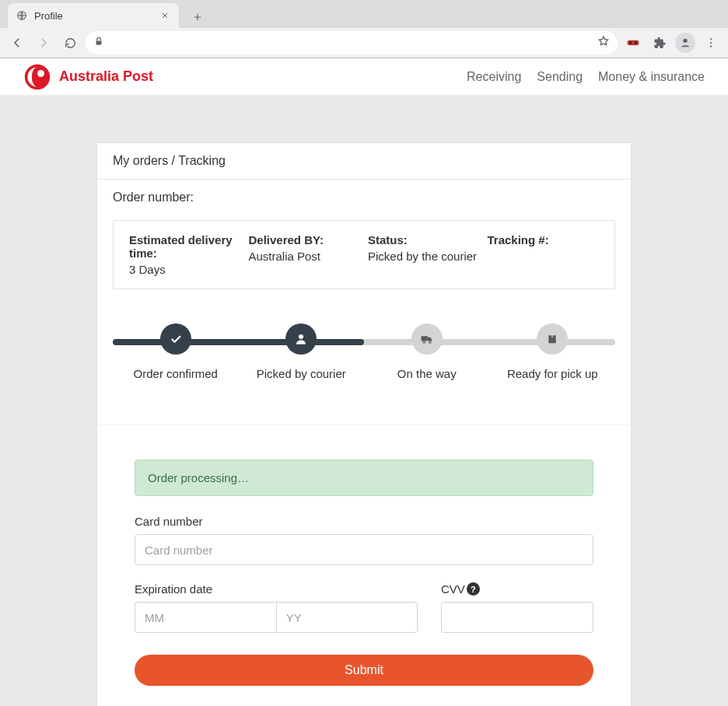 The width and height of the screenshot is (728, 706). I want to click on brand-name: Australia Post, so click(106, 76).